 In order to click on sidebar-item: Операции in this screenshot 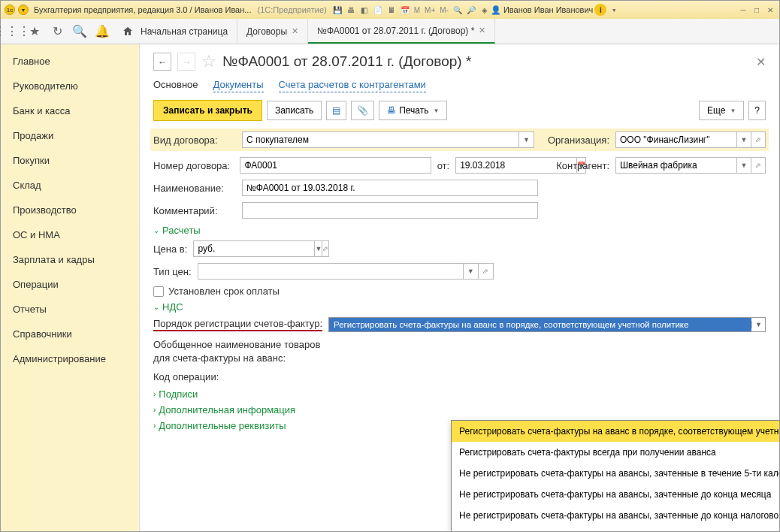, I will do `click(70, 284)`.